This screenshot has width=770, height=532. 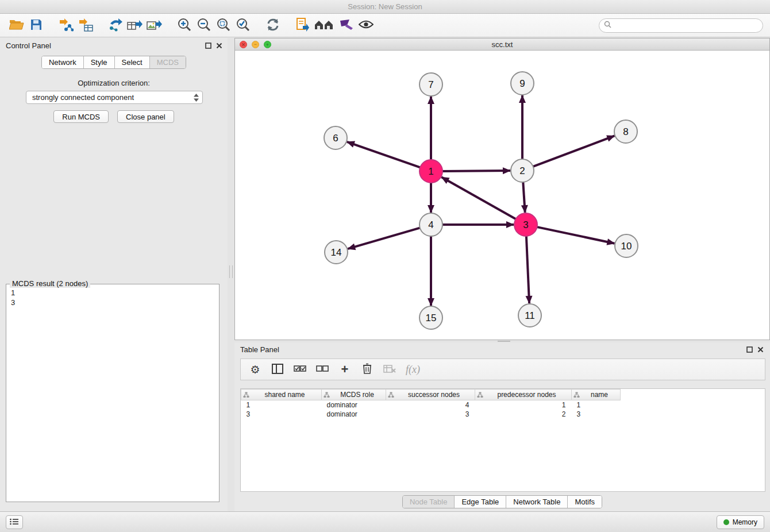 I want to click on column-header-shared-name: shared name, so click(x=282, y=395).